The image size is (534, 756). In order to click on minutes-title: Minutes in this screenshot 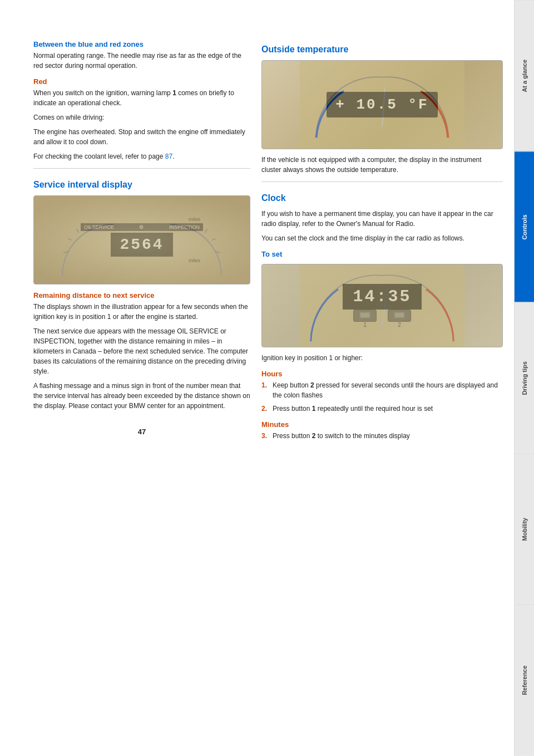, I will do `click(382, 424)`.